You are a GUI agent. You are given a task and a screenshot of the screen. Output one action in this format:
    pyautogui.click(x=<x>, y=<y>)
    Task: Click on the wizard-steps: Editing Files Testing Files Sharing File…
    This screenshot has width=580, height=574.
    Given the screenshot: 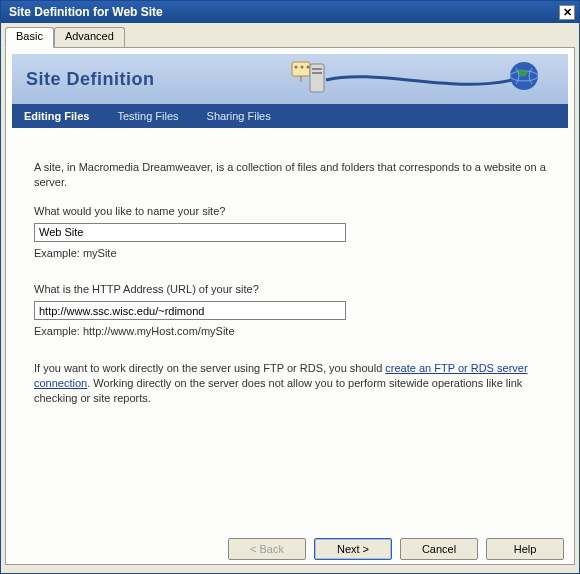 What is the action you would take?
    pyautogui.click(x=290, y=116)
    